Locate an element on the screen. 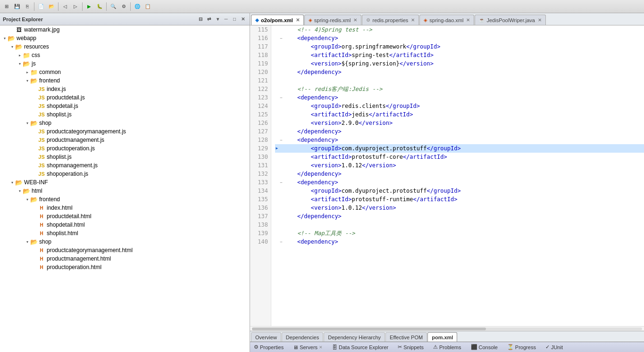 The width and height of the screenshot is (644, 352). link-editor-btn: ⇄ is located at coordinates (209, 19).